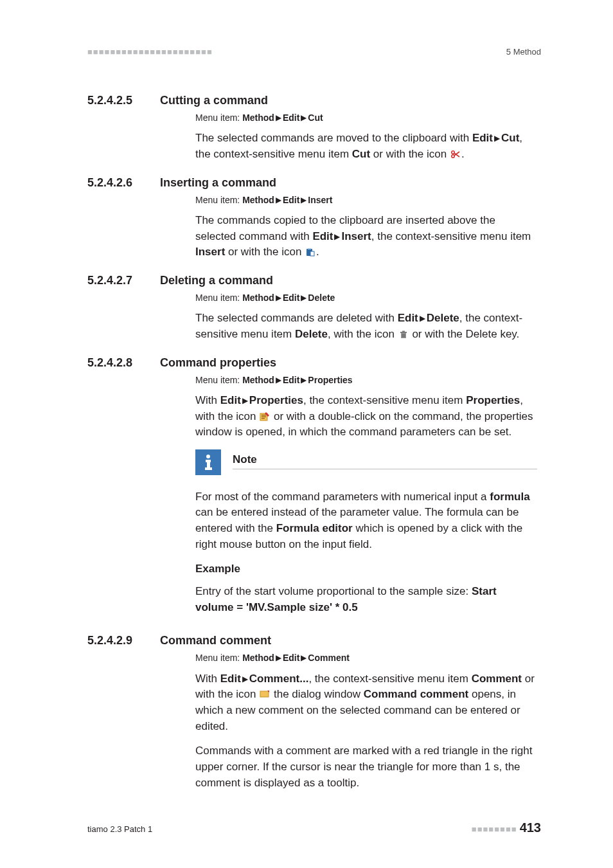 The height and width of the screenshot is (868, 613). I want to click on properties-icon, so click(265, 415).